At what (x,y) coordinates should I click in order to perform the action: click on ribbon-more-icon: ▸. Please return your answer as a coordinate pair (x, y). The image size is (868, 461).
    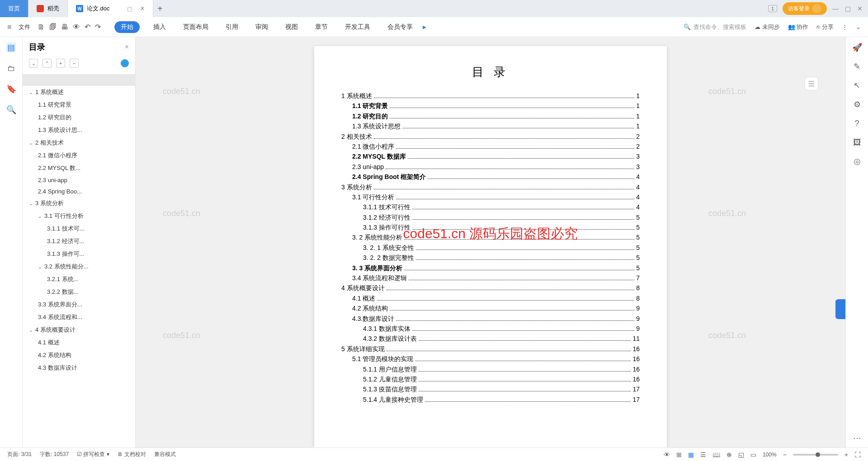
    Looking at the image, I should click on (425, 27).